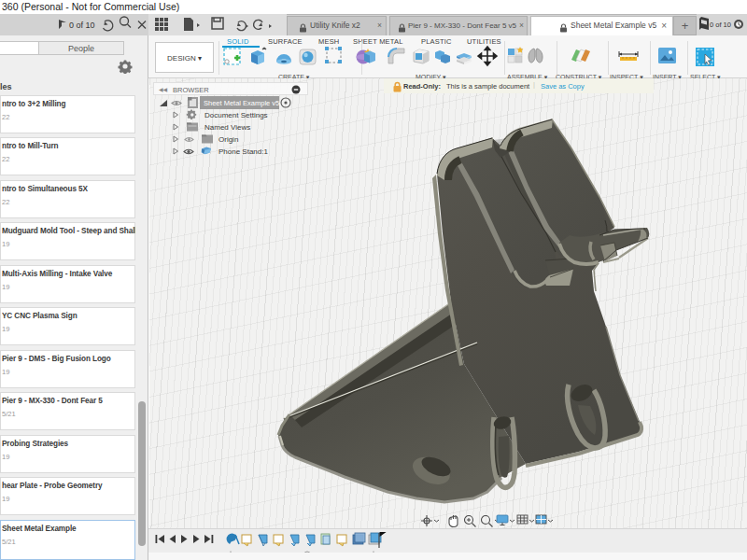 This screenshot has width=747, height=560. Describe the element at coordinates (228, 140) in the screenshot. I see `svg-text: Origin` at that location.